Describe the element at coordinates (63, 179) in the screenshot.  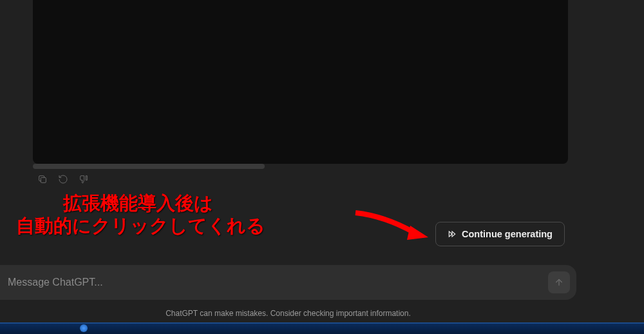
I see `message-action-bar` at that location.